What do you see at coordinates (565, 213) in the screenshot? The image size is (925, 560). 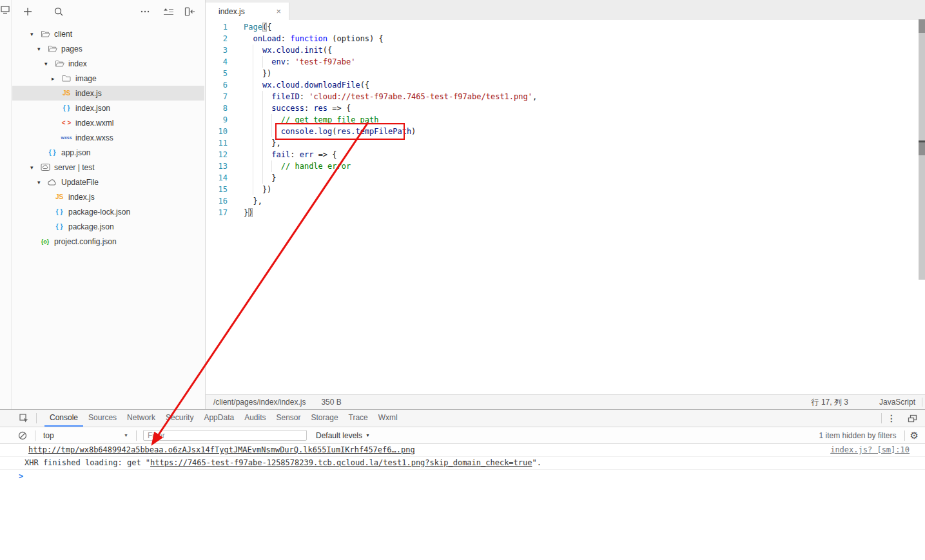 I see `code-line-17: 17})` at bounding box center [565, 213].